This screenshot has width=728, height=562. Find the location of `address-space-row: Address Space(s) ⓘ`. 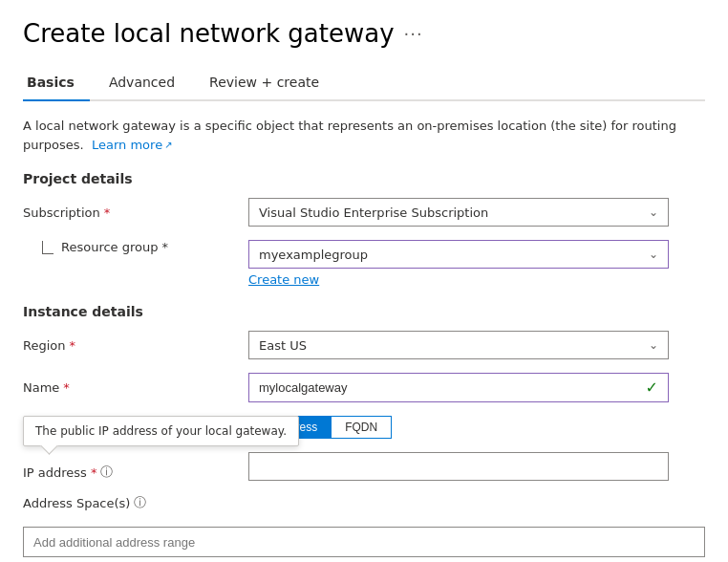

address-space-row: Address Space(s) ⓘ is located at coordinates (364, 503).